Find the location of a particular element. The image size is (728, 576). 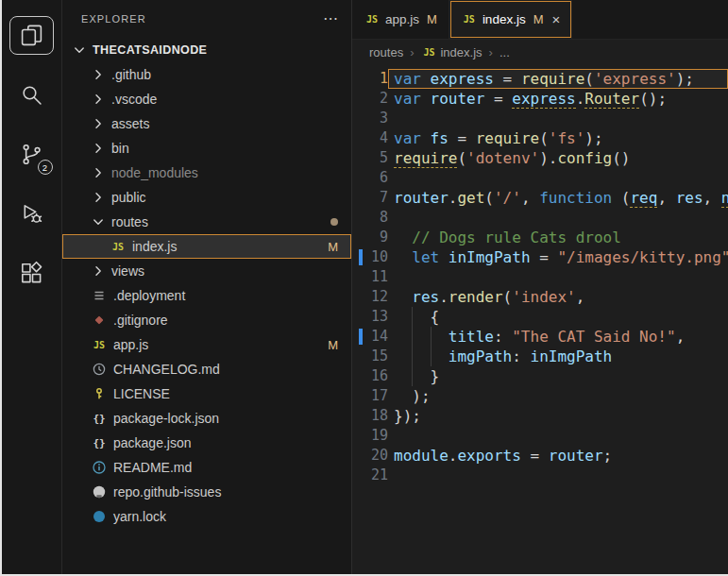

code-token: title is located at coordinates (471, 336).